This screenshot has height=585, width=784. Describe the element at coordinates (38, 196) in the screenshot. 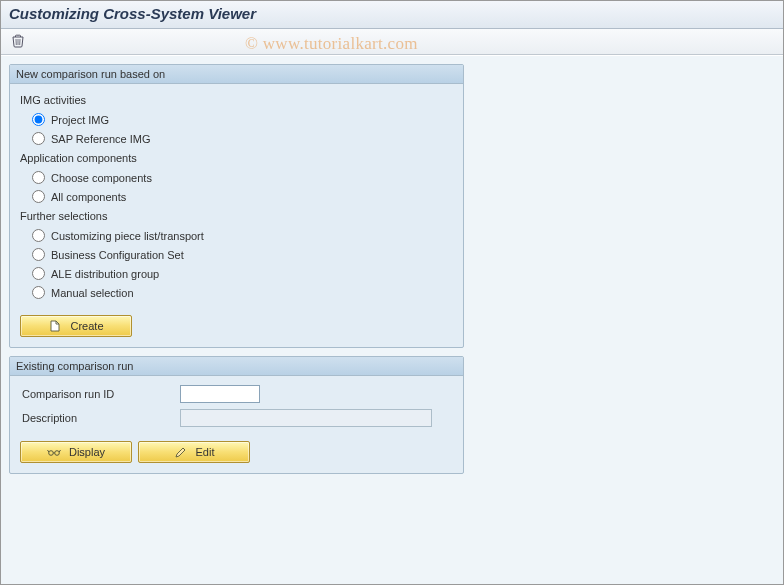

I see `radio-all-components-input` at that location.